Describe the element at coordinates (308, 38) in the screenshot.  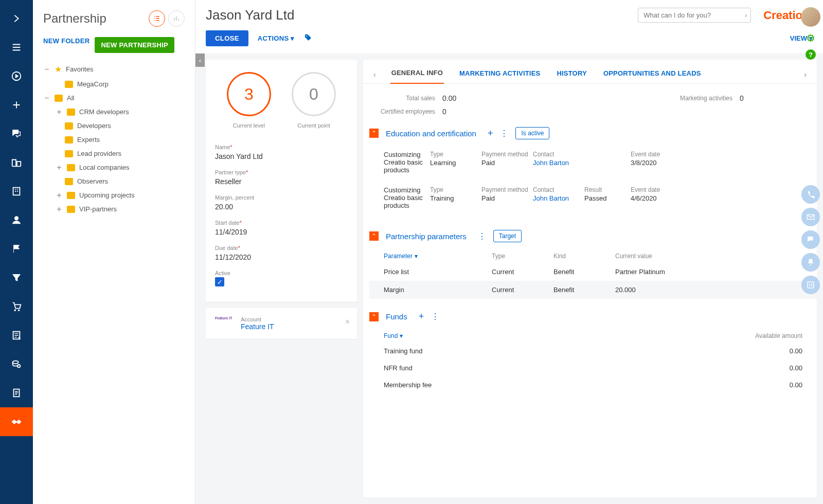
I see `tag-icon` at that location.